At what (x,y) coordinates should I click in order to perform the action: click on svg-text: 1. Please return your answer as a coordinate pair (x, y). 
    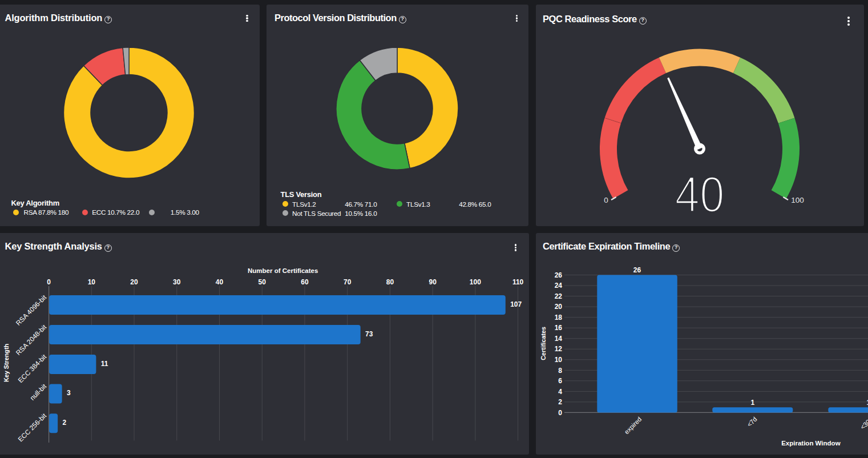
    Looking at the image, I should click on (752, 403).